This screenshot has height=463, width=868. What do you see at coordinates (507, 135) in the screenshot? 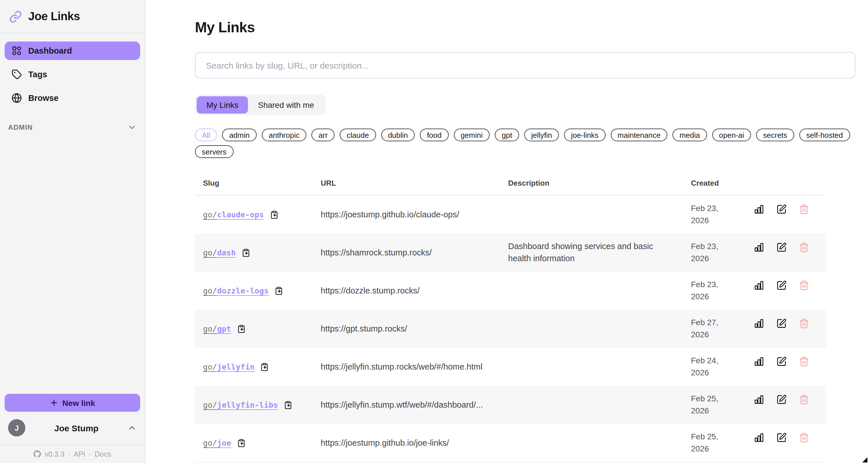
I see `tag-pill-gpt: gpt` at bounding box center [507, 135].